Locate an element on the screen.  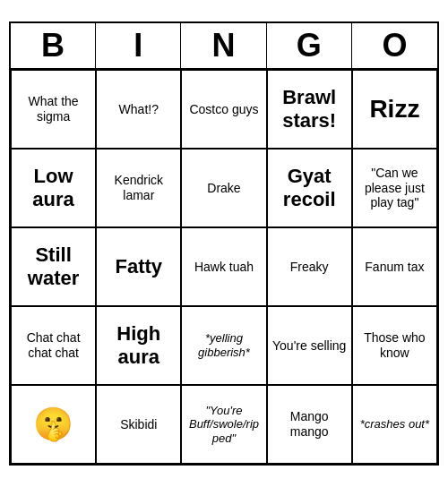
bingo-letter-n: N is located at coordinates (224, 46).